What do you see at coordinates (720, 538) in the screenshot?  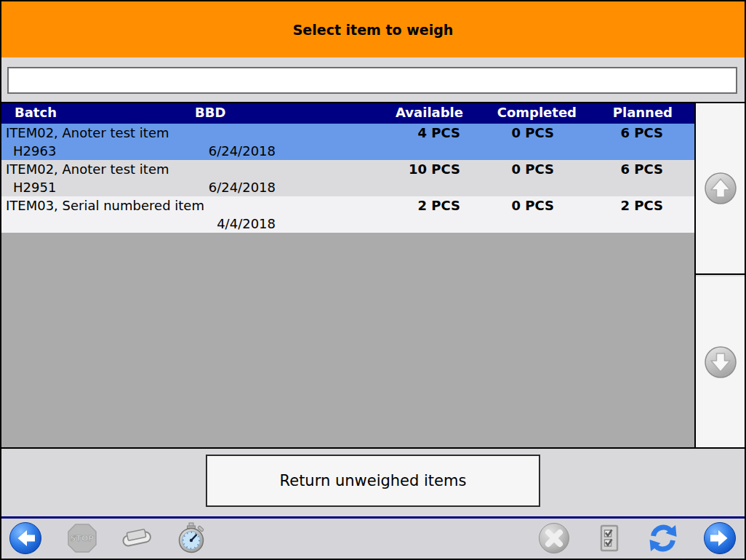 I see `forward-button` at bounding box center [720, 538].